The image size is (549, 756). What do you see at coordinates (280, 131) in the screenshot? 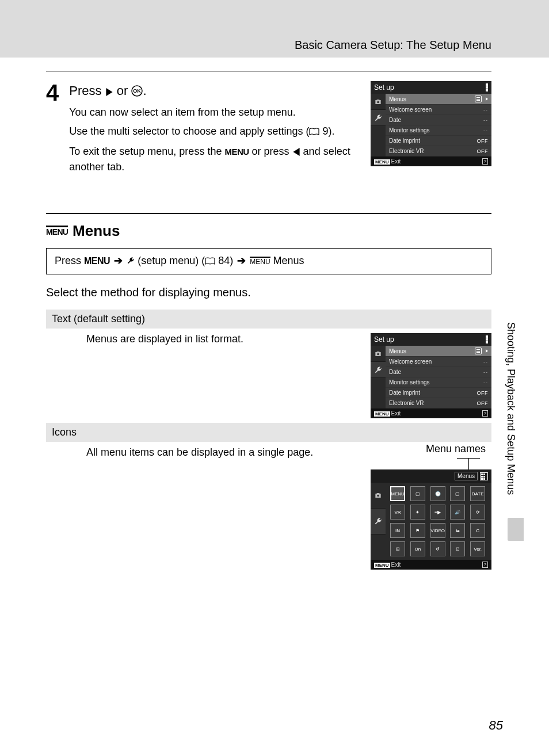
I see `step-body: Set up Menus` at bounding box center [280, 131].